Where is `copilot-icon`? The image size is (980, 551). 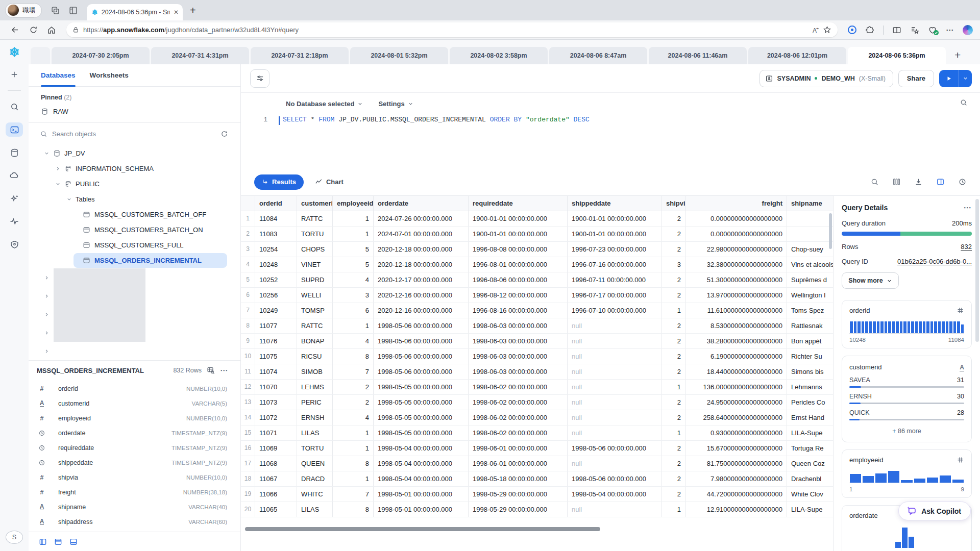
copilot-icon is located at coordinates (968, 30).